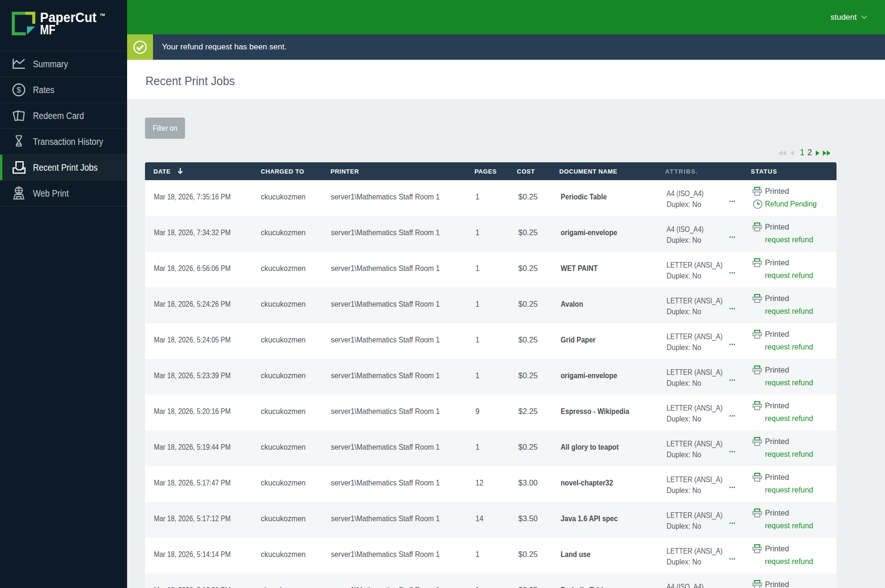 The height and width of the screenshot is (588, 885). I want to click on svg-text: TM, so click(103, 15).